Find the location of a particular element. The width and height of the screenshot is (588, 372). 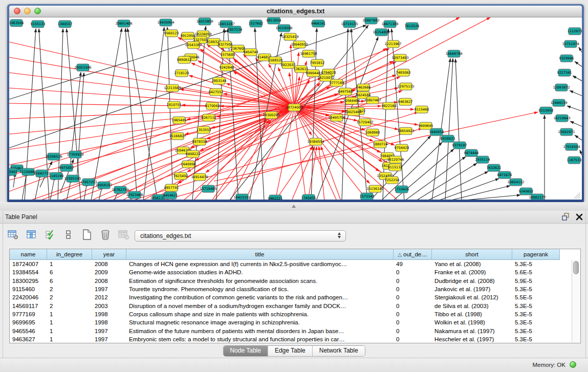

graph-node: 17016504 is located at coordinates (571, 147).